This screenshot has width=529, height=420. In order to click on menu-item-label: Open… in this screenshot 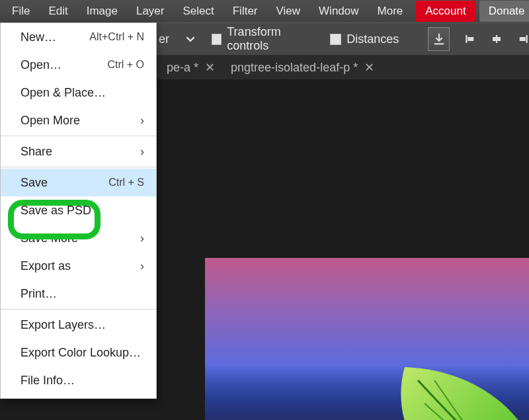, I will do `click(41, 65)`.